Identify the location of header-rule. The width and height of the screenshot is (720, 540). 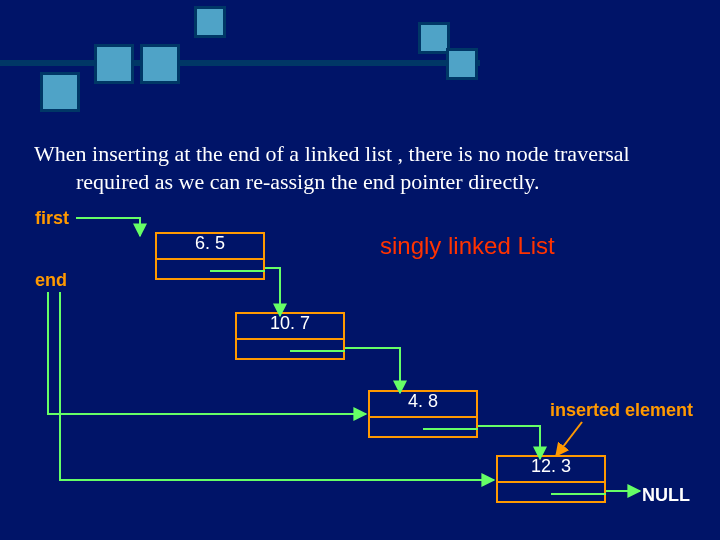
(240, 63).